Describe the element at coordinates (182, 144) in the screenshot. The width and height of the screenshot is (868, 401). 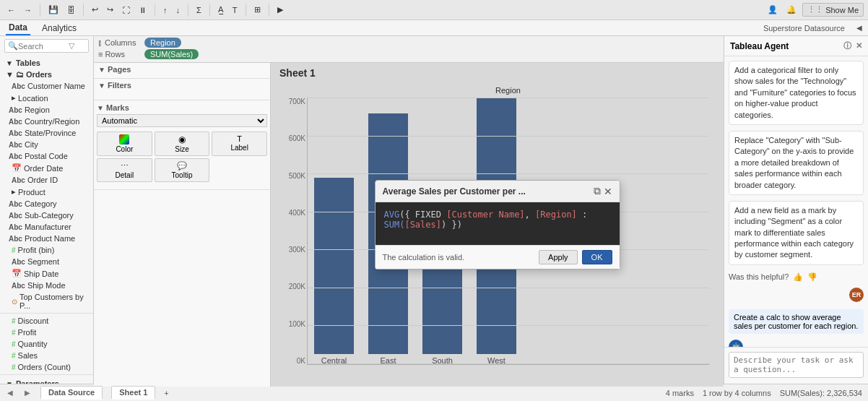
I see `marks-size-btn: ◉ Size` at that location.